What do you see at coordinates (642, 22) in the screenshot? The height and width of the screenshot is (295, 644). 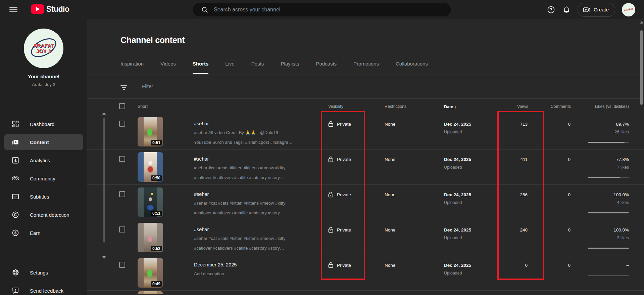 I see `page-scroll-up-arrow` at bounding box center [642, 22].